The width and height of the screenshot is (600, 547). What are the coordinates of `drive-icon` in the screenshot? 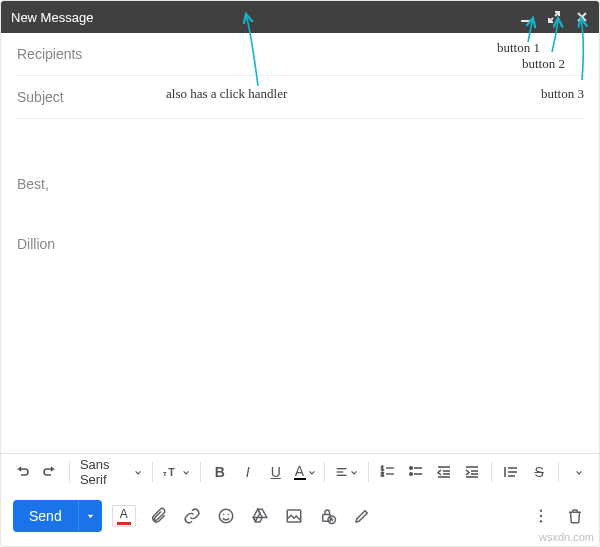 It's located at (260, 516).